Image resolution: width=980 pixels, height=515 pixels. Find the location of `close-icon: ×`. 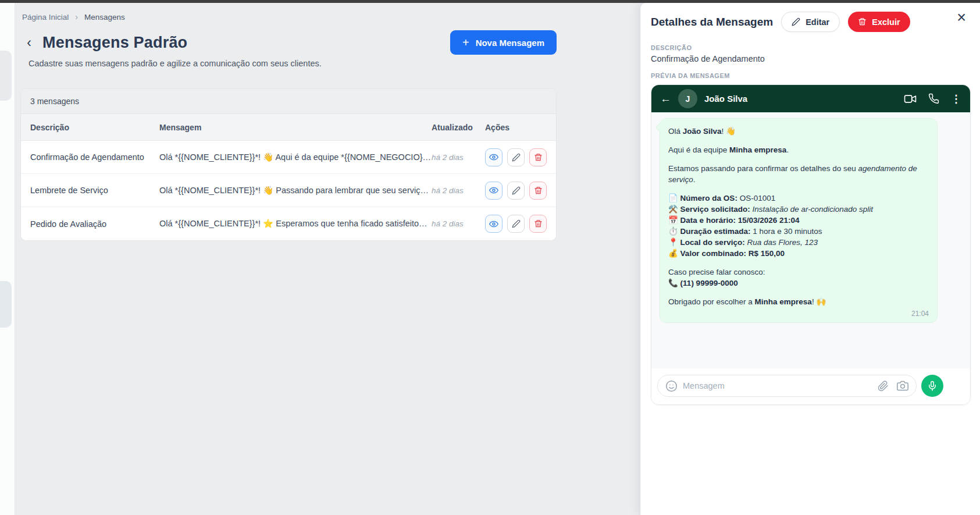

close-icon: × is located at coordinates (961, 17).